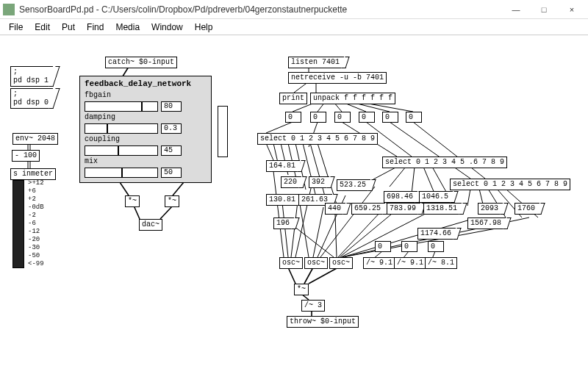  Describe the element at coordinates (172, 201) in the screenshot. I see `mul-right: *~` at that location.